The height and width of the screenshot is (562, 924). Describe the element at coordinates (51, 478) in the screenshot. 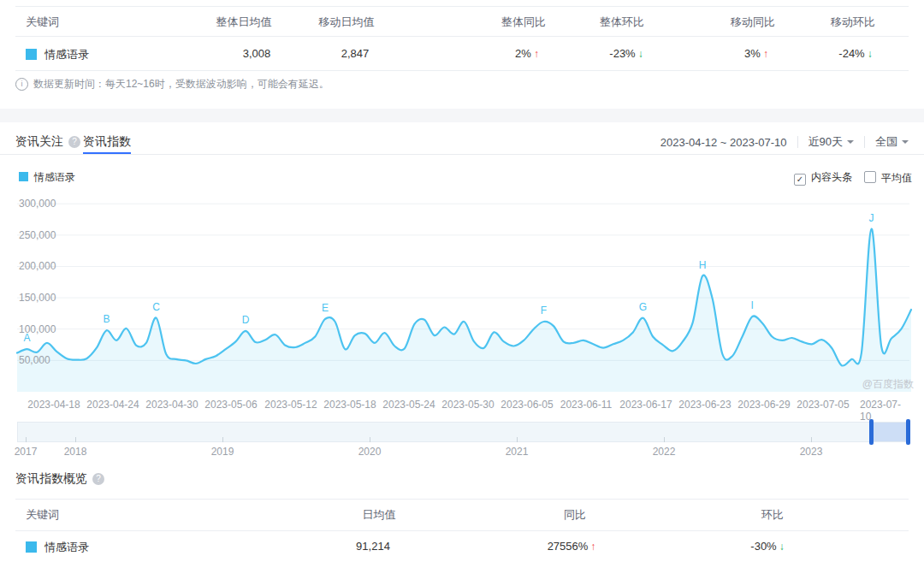

I see `overview-title-text: 资讯指数概览` at that location.